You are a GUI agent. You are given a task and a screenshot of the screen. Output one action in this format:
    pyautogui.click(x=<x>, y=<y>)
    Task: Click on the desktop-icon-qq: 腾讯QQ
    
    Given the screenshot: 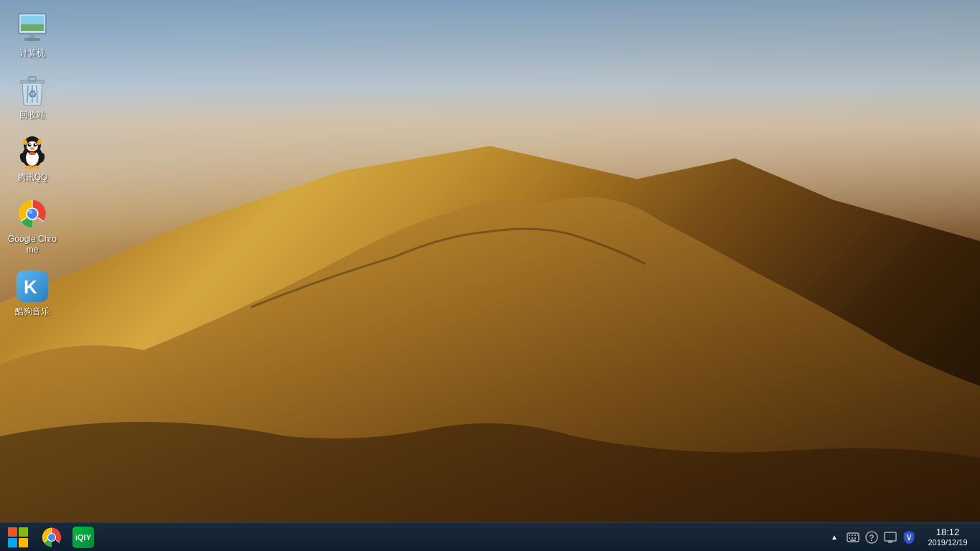 What is the action you would take?
    pyautogui.click(x=32, y=159)
    